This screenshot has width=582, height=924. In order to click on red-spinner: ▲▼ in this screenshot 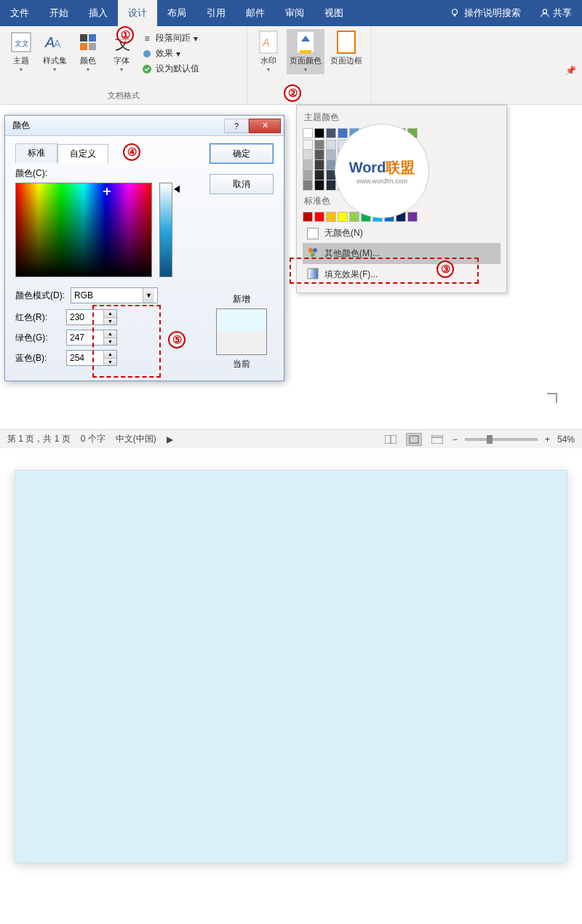, I will do `click(92, 317)`.